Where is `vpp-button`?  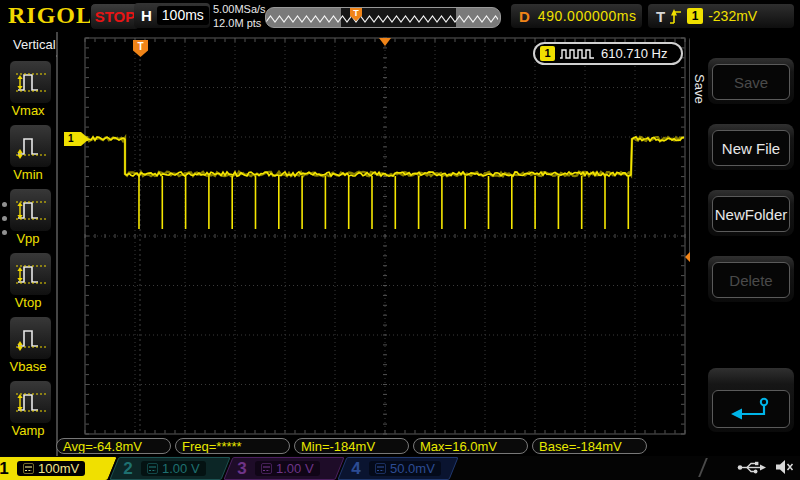 vpp-button is located at coordinates (30, 210).